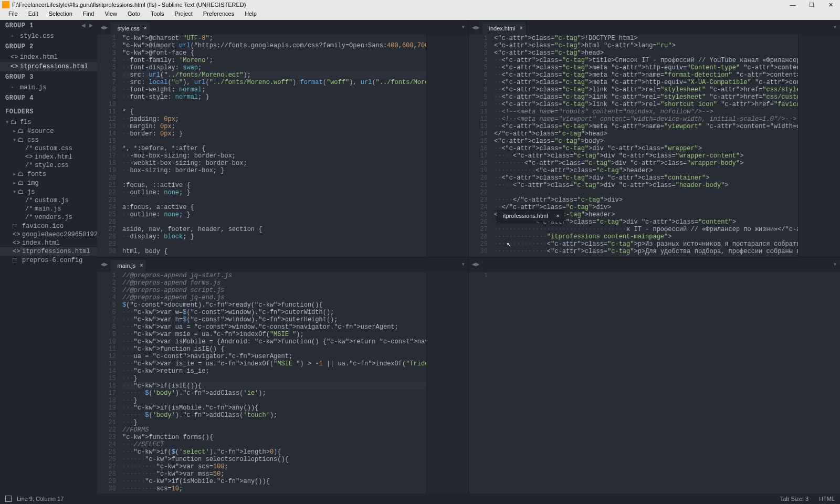 This screenshot has width=840, height=504. Describe the element at coordinates (134, 15) in the screenshot. I see `menu-goto: Goto` at that location.